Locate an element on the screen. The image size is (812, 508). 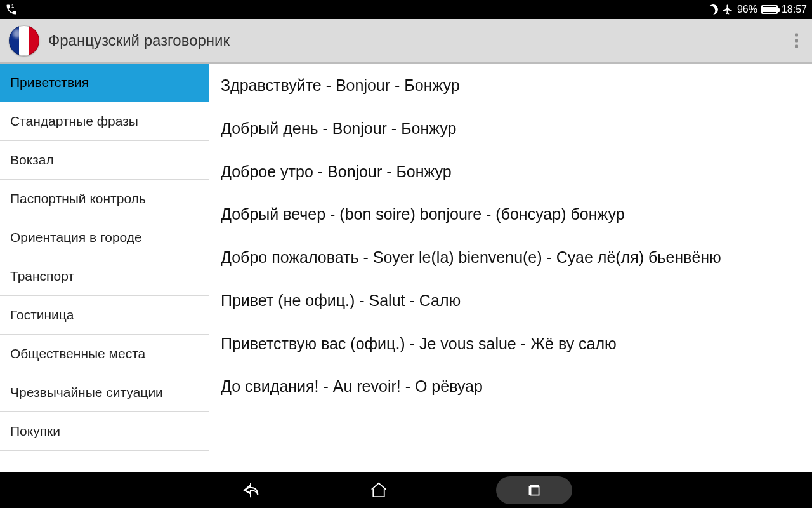
phrase-item: Добрый вечер - (bon soire) bonjoure - (б… is located at coordinates (511, 215).